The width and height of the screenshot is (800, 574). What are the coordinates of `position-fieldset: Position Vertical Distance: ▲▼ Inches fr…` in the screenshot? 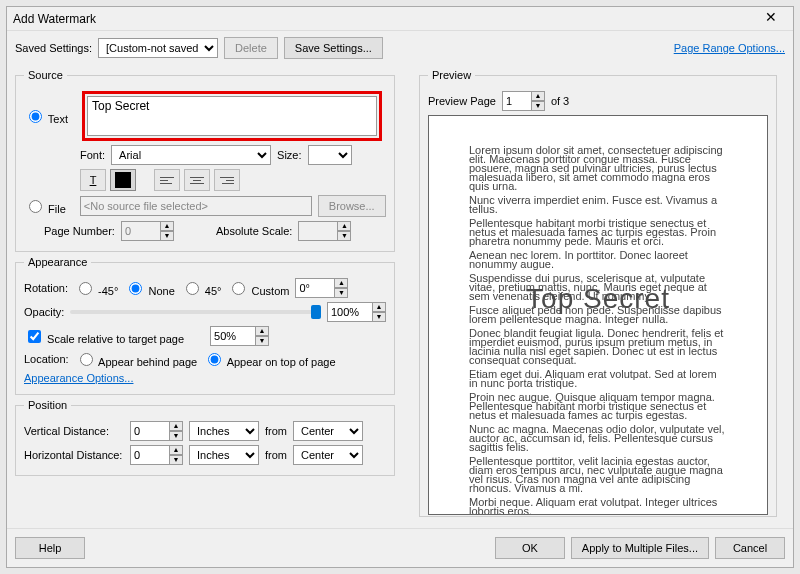 It's located at (205, 438).